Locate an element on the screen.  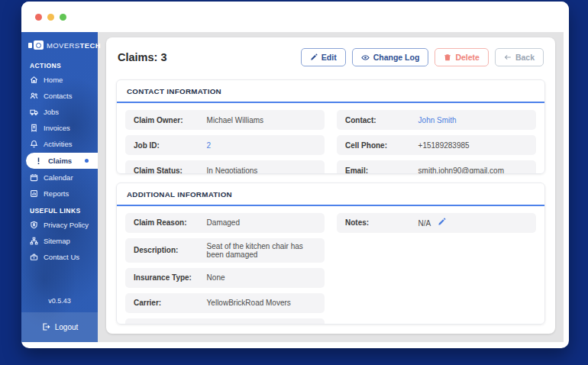
action-buttons: Edit Change Log Delete Back is located at coordinates (422, 57).